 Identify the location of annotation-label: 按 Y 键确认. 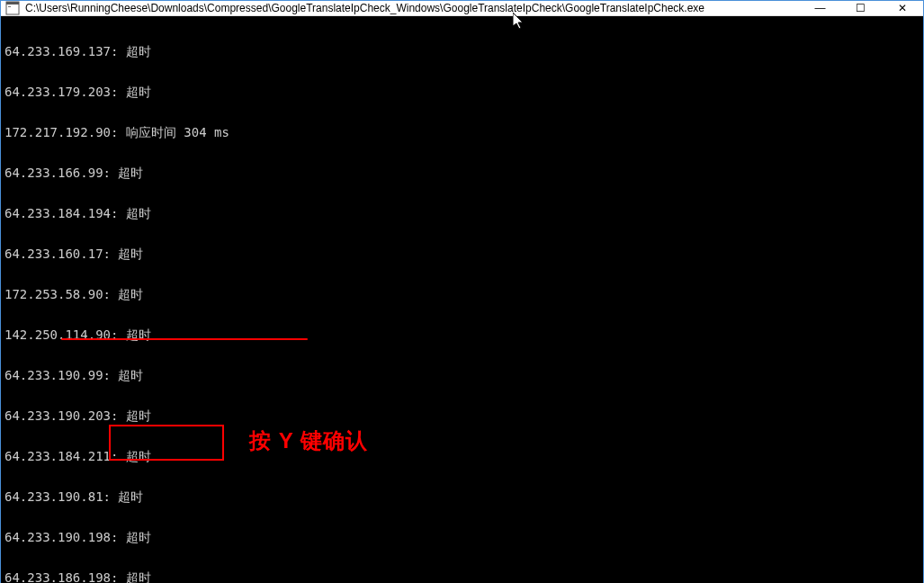
(309, 441).